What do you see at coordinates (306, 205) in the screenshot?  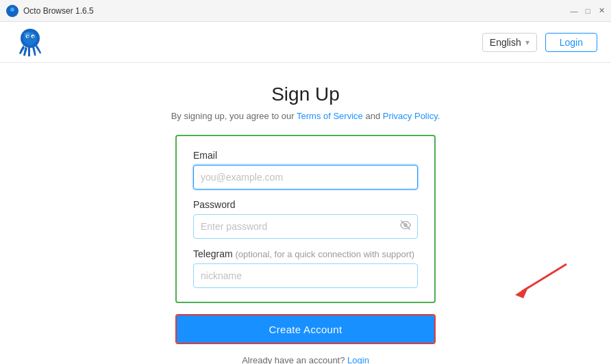 I see `password-label: Password` at bounding box center [306, 205].